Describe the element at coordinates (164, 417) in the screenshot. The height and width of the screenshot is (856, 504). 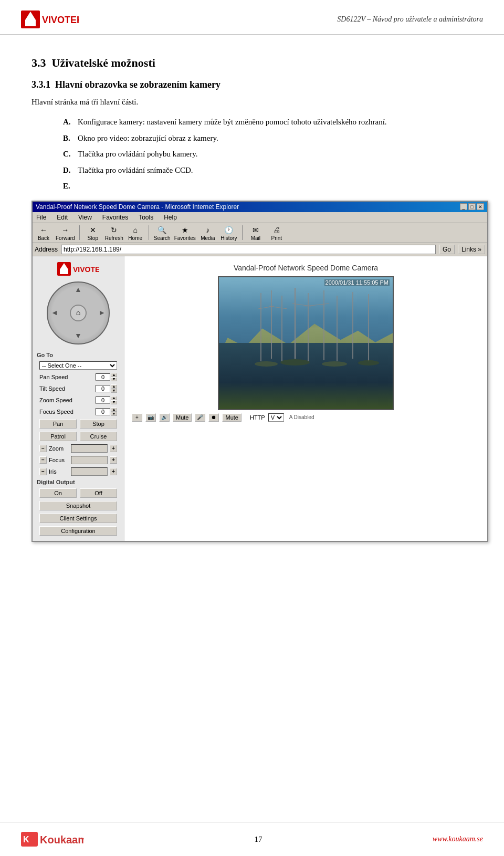
I see `video-speaker-icon: 🔊` at that location.